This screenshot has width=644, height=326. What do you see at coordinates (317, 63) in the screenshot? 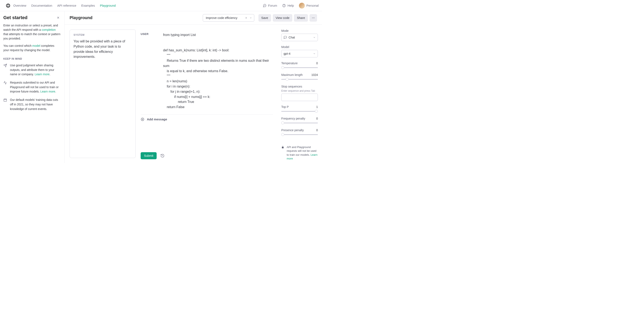
I see `temperature-value: 0` at bounding box center [317, 63].